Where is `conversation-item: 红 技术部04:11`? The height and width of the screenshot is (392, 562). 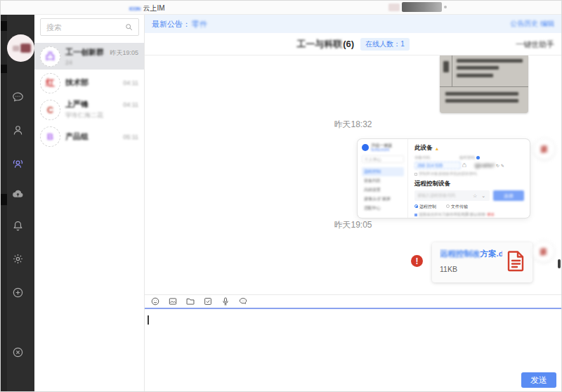
conversation-item: 红 技术部04:11 is located at coordinates (89, 83).